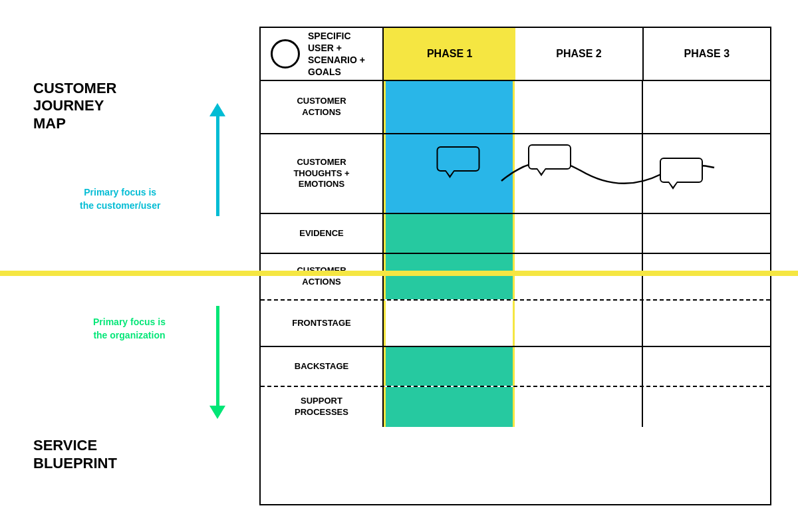 The height and width of the screenshot is (532, 798). What do you see at coordinates (706, 407) in the screenshot?
I see `phase3-support` at bounding box center [706, 407].